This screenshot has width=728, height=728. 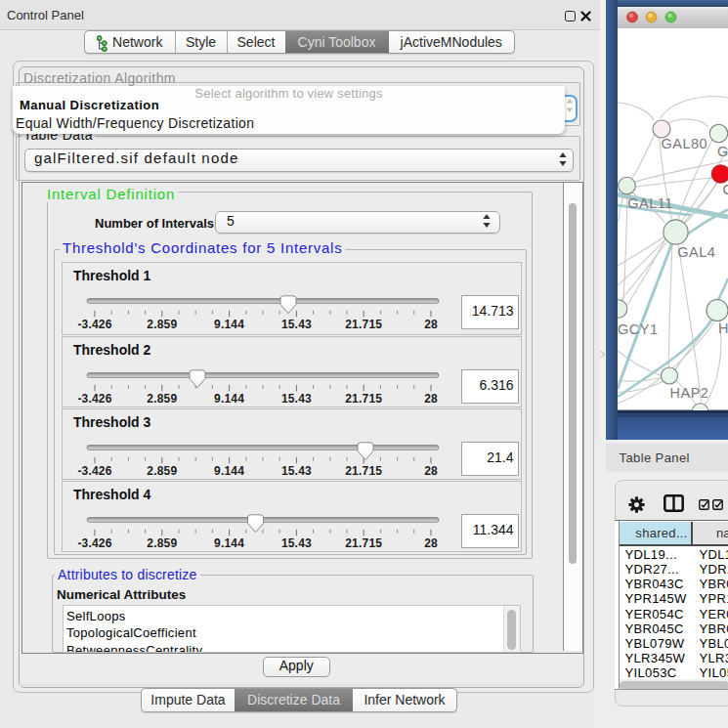 I want to click on svg-text: GAL11, so click(x=651, y=203).